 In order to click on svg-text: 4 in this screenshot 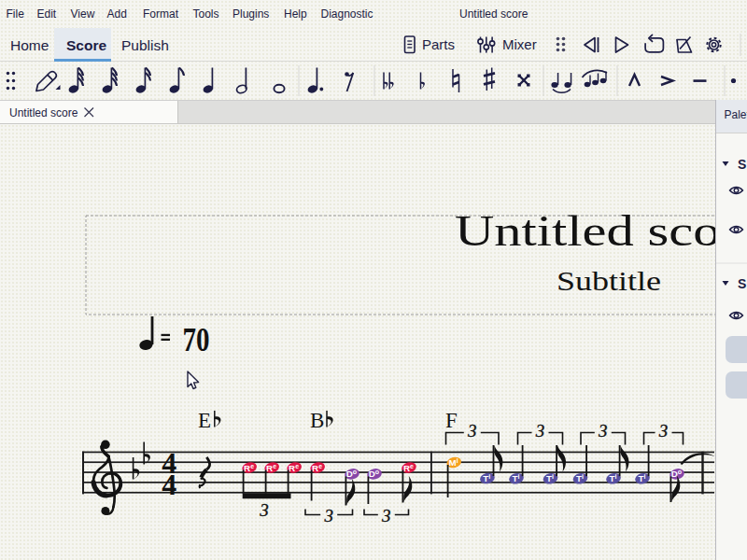, I will do `click(169, 484)`.